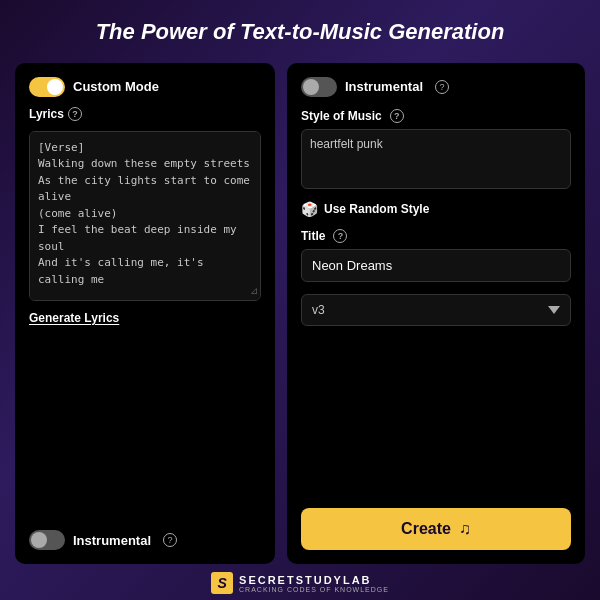 This screenshot has height=600, width=600. I want to click on logo-s-icon: S, so click(222, 583).